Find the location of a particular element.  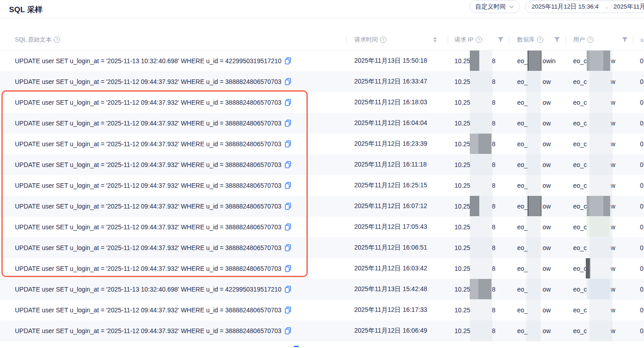

top-bar: SQL 采样 自定义时间 2025年11月12日 15:36:4 → 2025年… is located at coordinates (322, 9).